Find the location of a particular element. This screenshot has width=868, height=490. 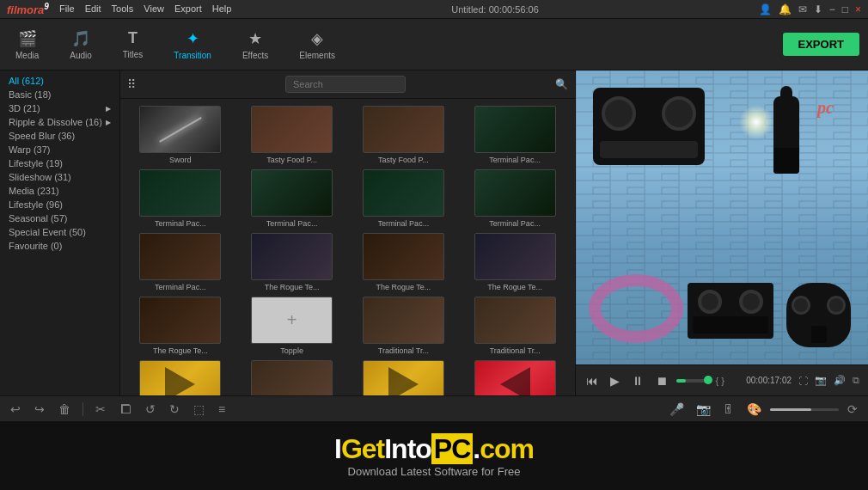

tool-transition-label: Transition is located at coordinates (193, 55).